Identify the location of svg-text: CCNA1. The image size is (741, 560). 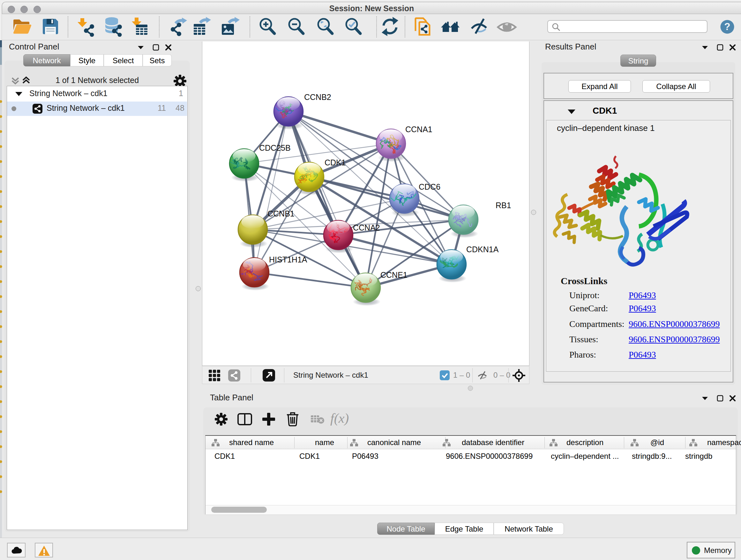
(419, 129).